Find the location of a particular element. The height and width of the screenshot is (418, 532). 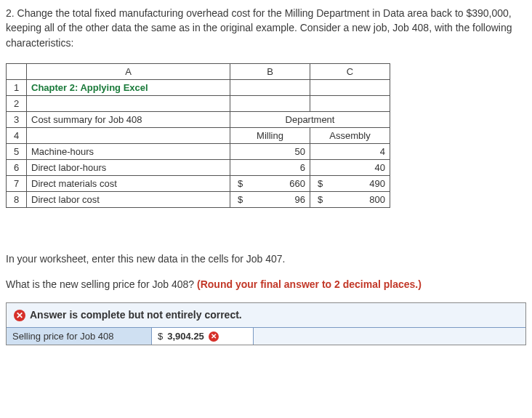

cell-a3: Cost summary for Job 408 is located at coordinates (129, 119).